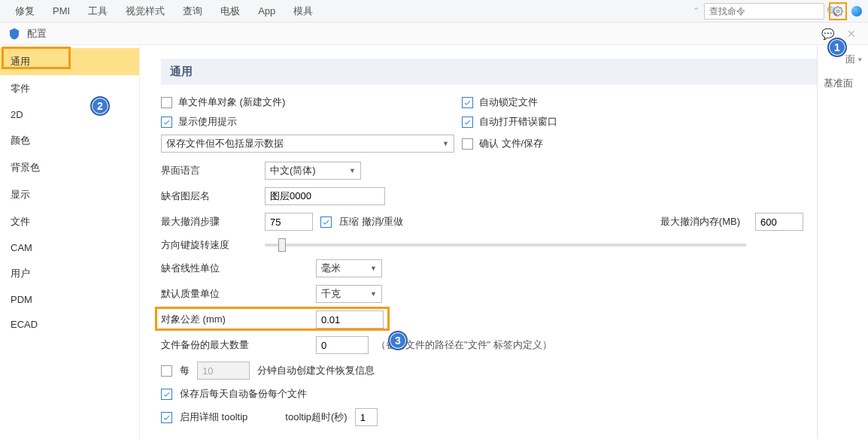 The height and width of the screenshot is (439, 868). What do you see at coordinates (857, 11) in the screenshot?
I see `globe-icon` at bounding box center [857, 11].